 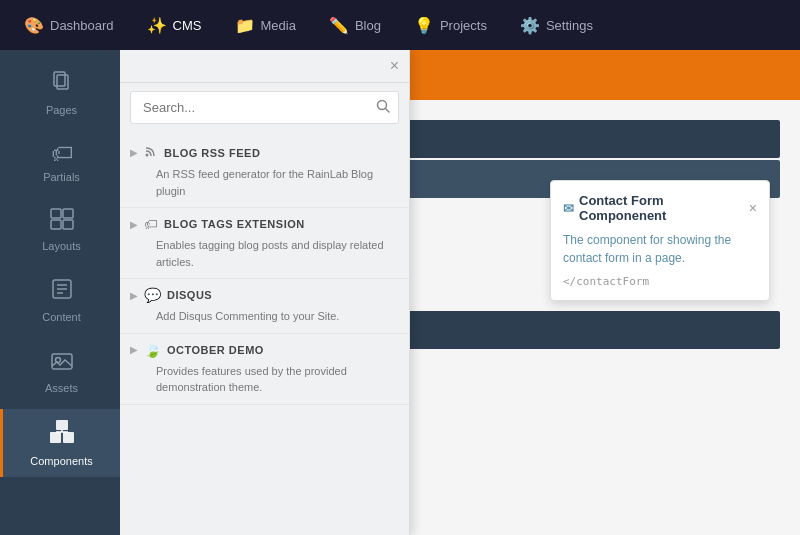 I want to click on group-blog-tags-header: ▶ 🏷 BLOG TAGS EXTENSION, so click(x=264, y=224).